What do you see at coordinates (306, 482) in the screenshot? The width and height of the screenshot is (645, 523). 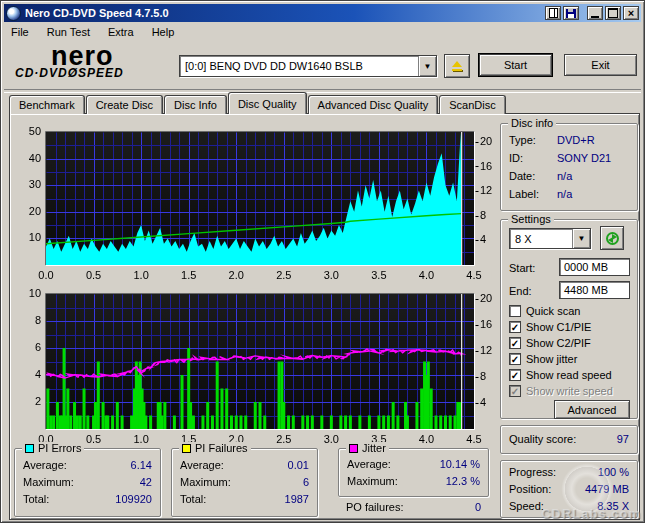 I see `stat-value: 6` at bounding box center [306, 482].